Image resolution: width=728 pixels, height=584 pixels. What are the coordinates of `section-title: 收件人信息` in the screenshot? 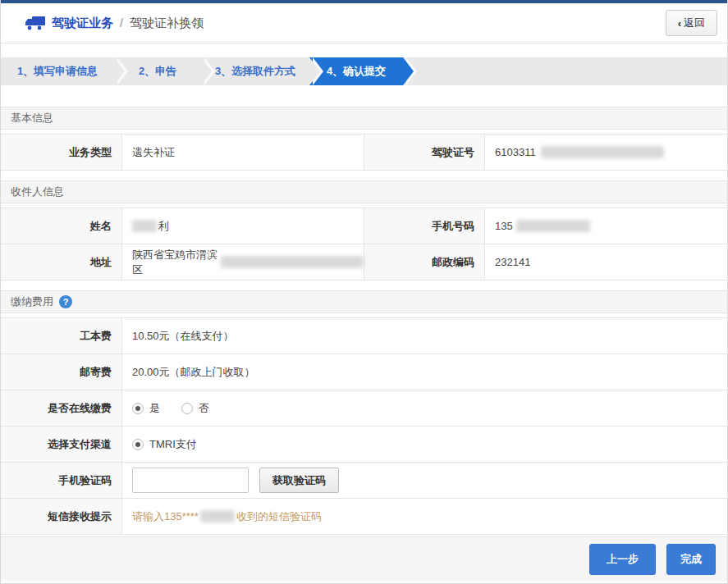 It's located at (38, 192).